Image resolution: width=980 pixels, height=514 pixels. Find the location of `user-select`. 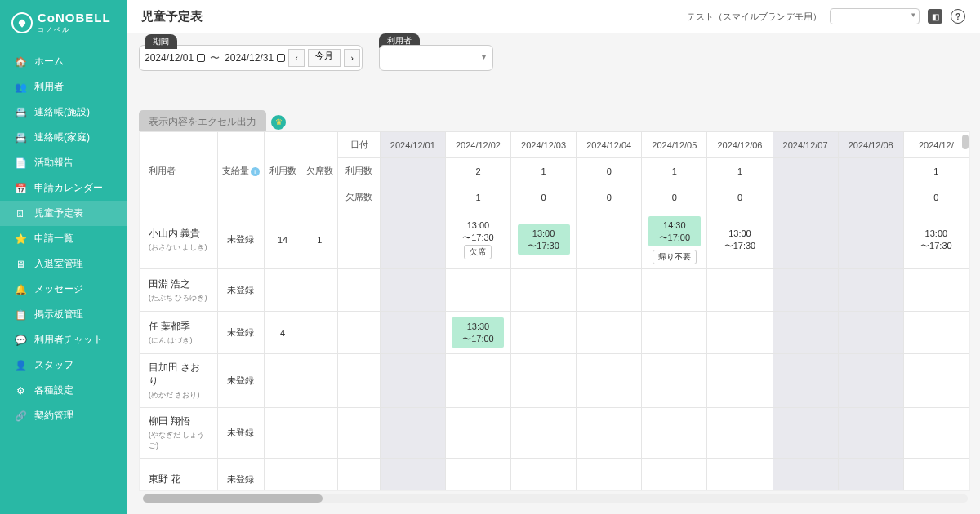

user-select is located at coordinates (436, 58).